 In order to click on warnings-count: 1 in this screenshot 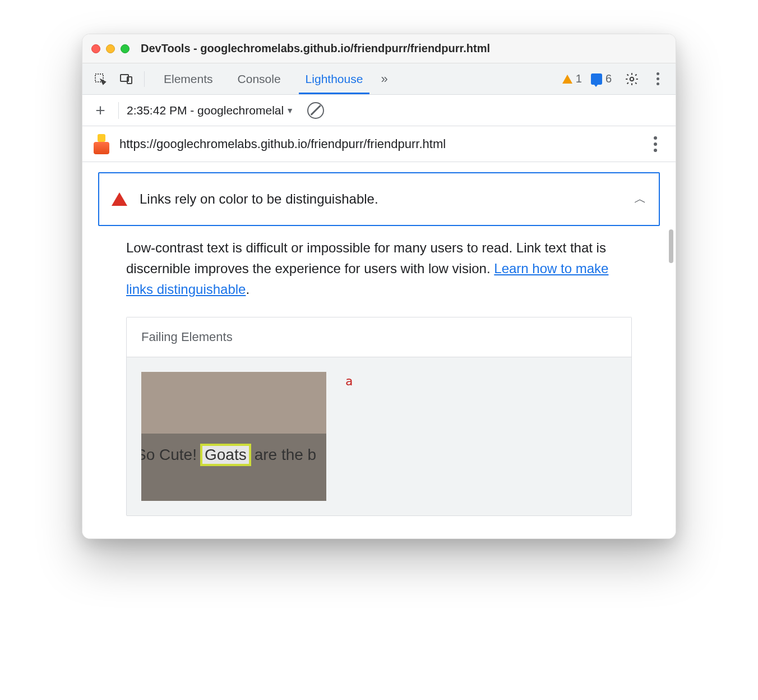, I will do `click(579, 79)`.